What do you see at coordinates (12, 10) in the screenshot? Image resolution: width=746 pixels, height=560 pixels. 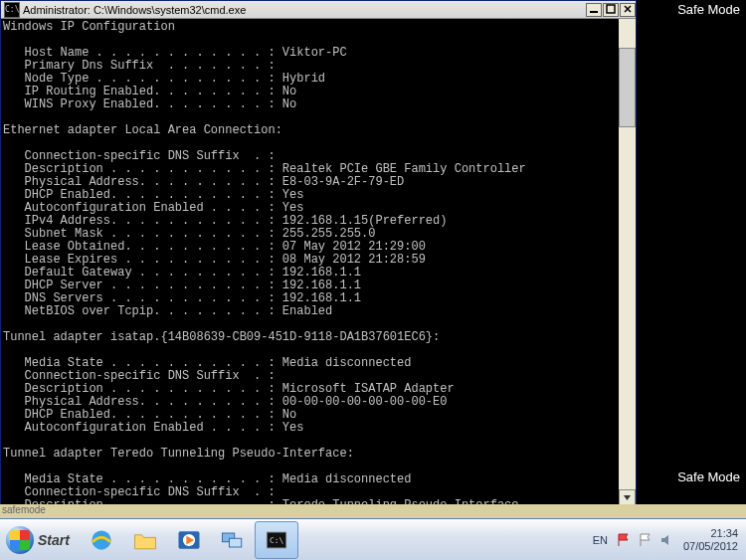 I see `cmd-system-icon: C:\` at bounding box center [12, 10].